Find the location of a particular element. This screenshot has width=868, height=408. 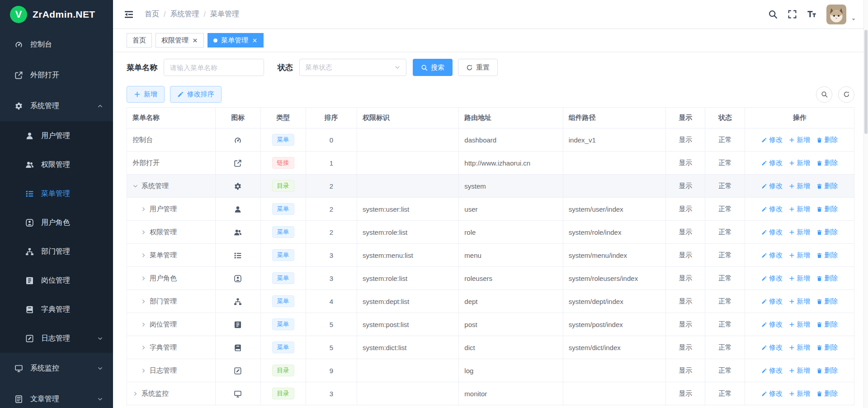

sidebar-item-roleusers: 用户角色 is located at coordinates (57, 223).